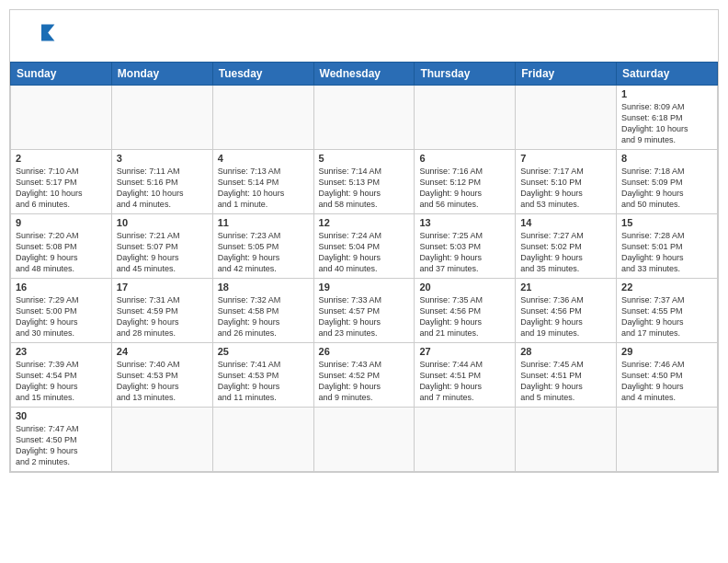  What do you see at coordinates (364, 74) in the screenshot?
I see `weekday-header-row: SundayMondayTuesdayWednesdayThursdayFrid…` at bounding box center [364, 74].